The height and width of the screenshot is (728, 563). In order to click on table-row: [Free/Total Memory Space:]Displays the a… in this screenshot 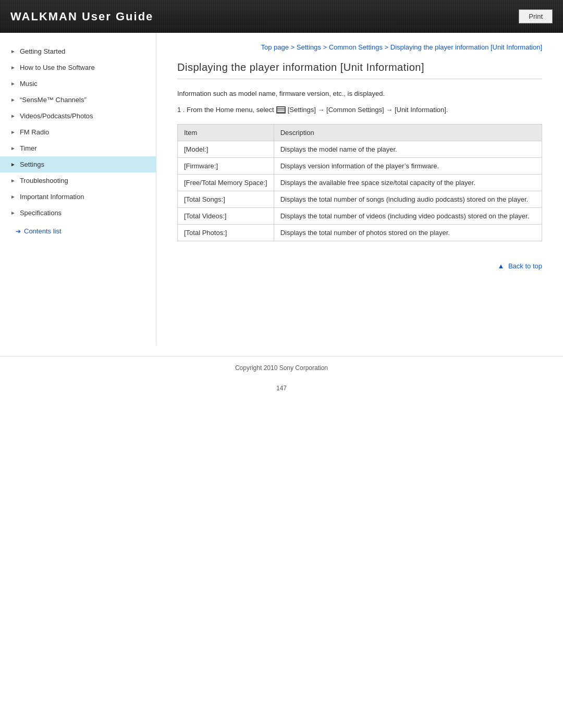, I will do `click(360, 183)`.